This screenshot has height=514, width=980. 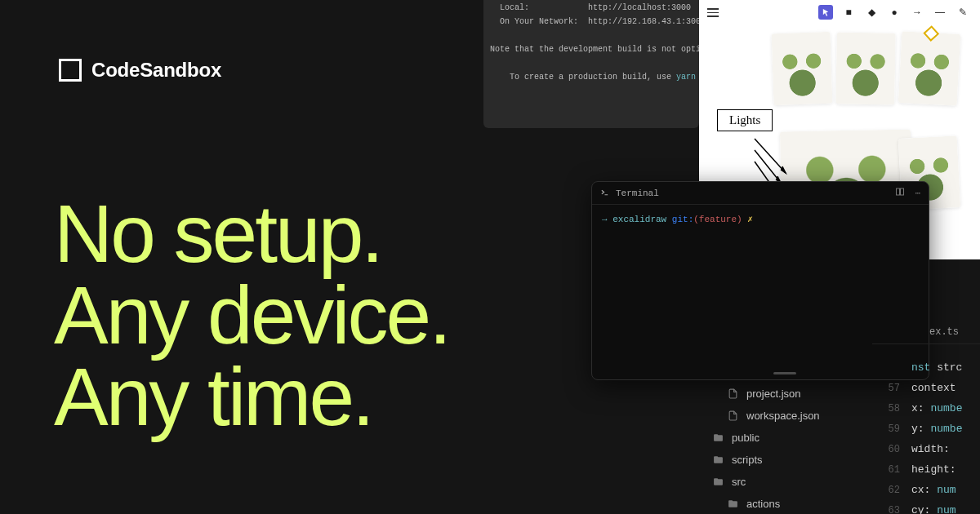 What do you see at coordinates (926, 408) in the screenshot?
I see `code-line: 58x: numbe` at bounding box center [926, 408].